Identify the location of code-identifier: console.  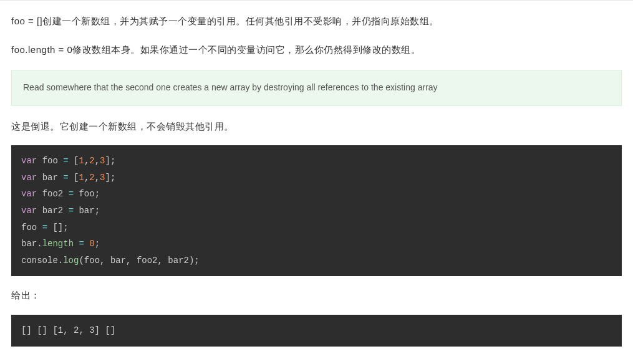
(40, 261).